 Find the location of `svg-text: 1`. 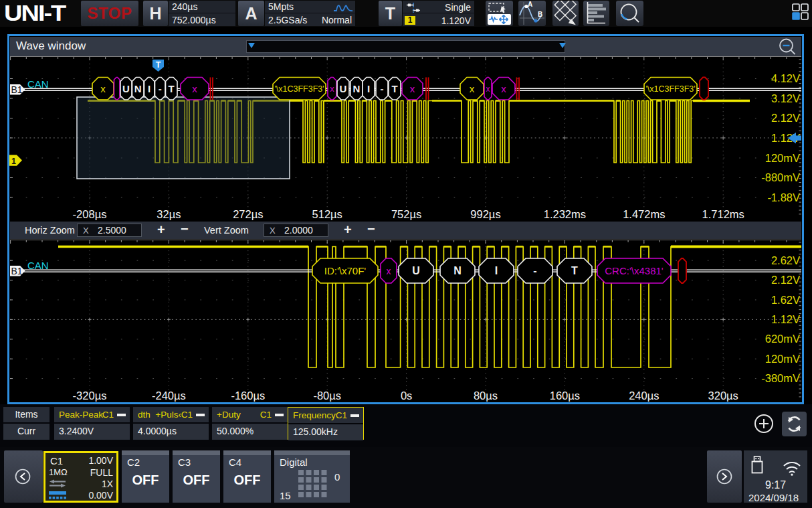

svg-text: 1 is located at coordinates (13, 161).